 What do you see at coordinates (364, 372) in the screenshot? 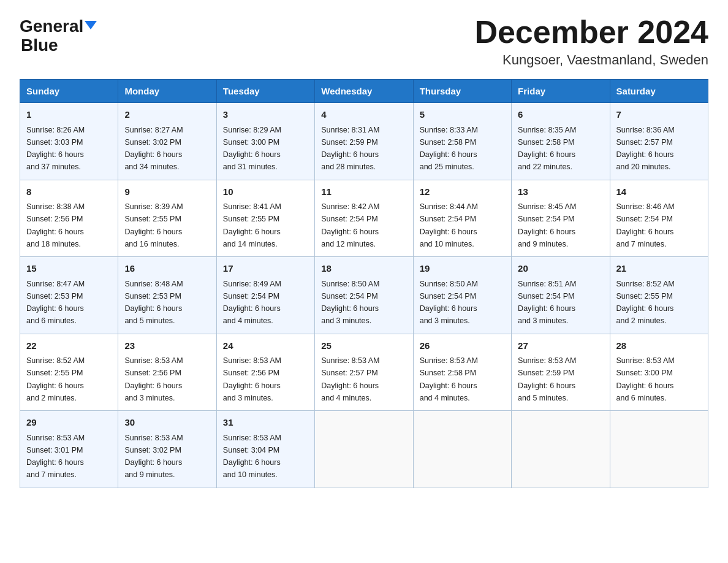
I see `calendar-cell: 25 Sunrise: 8:53 AMSunset: 2:57 PMDaylig…` at bounding box center [364, 372].